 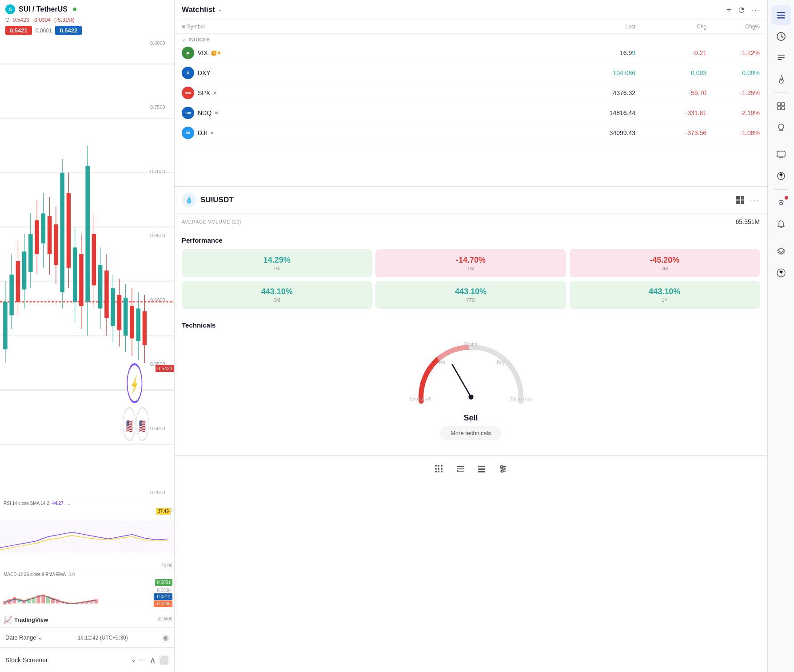 I want to click on rsi-panel: RSI 14 close SMA 14 2 44.27 ... 60.00 44…, so click(x=87, y=534).